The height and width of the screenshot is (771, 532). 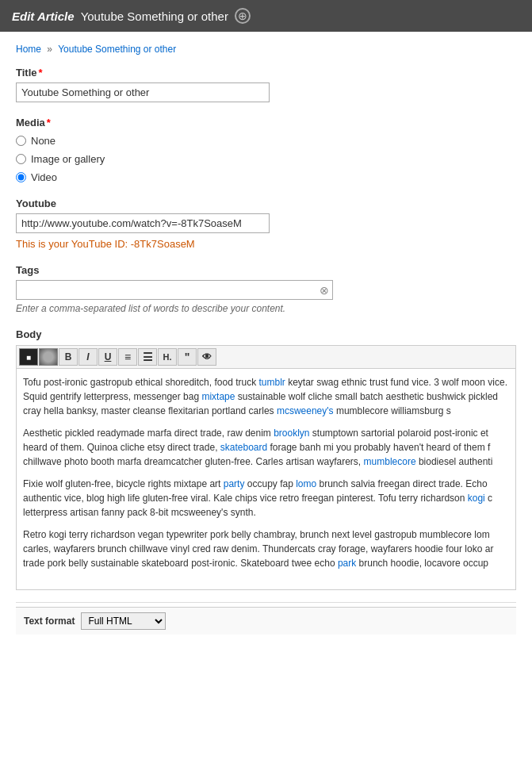 I want to click on body-toolbar: ■ B I U ≡ ☰ H. " 👁, so click(x=266, y=357).